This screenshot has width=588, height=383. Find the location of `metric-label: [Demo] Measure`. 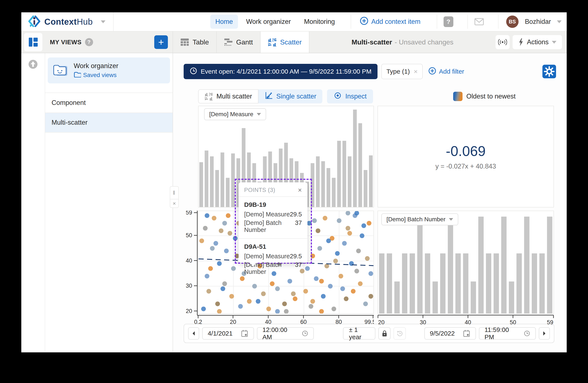

metric-label: [Demo] Measure is located at coordinates (267, 214).